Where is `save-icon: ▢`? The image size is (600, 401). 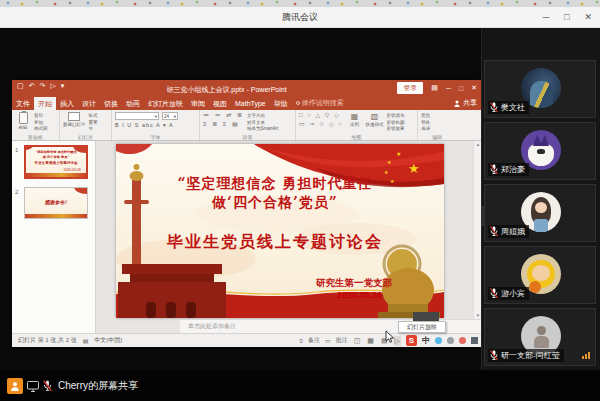 save-icon: ▢ is located at coordinates (20, 86).